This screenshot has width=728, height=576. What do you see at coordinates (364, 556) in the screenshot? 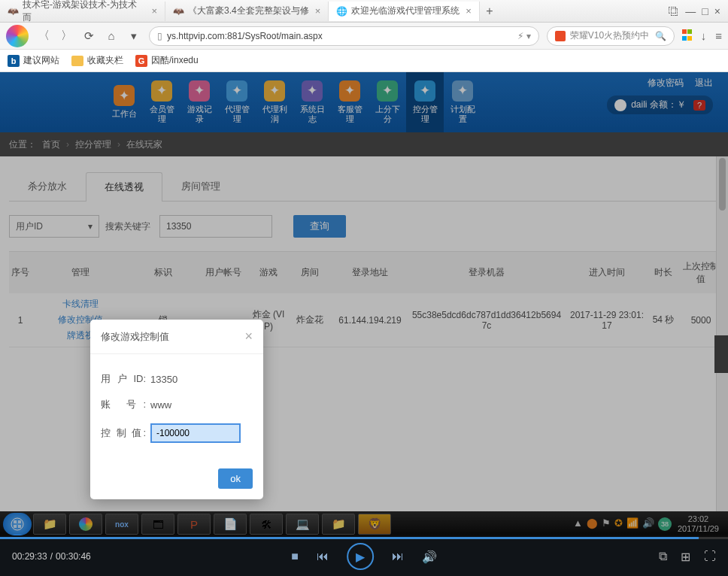
I see `video-controls: 00:29:33 / 00:30:46 ■ ⏮ ▶ ⏭ 🔊 ⧉ ⊞ ⛶` at bounding box center [364, 556].